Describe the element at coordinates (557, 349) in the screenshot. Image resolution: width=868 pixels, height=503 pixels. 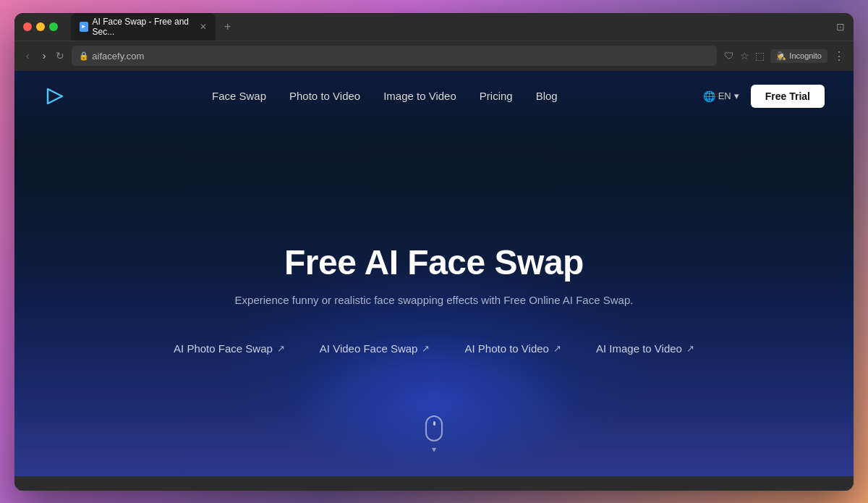
I see `arrow-icon-3: ↗` at that location.